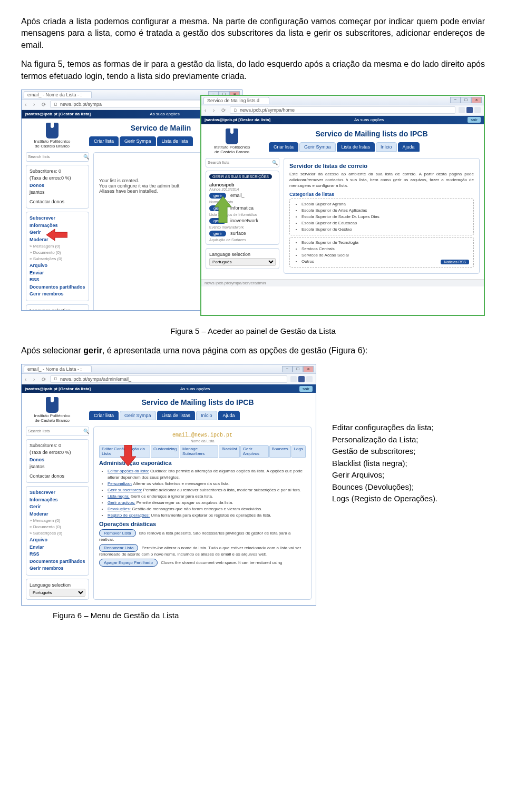 This screenshot has height=812, width=506. I want to click on address-bar: 🗋news.ipcb.pt/sympa/admin/email_, so click(169, 379).